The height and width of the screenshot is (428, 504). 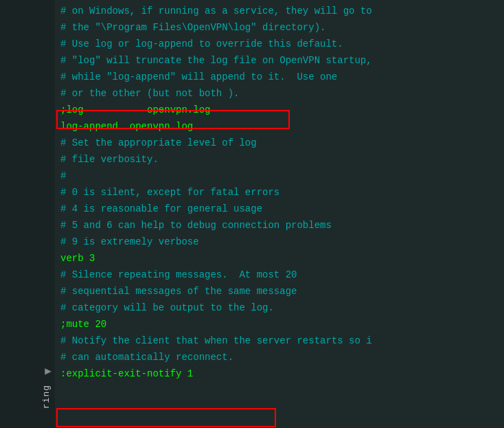 What do you see at coordinates (166, 418) in the screenshot?
I see `highlight-explicit-exit` at bounding box center [166, 418].